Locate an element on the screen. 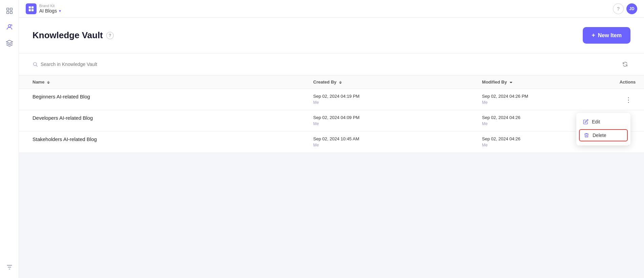 This screenshot has height=278, width=644. row-3-name: Stakeholders AI-related Blog is located at coordinates (163, 142).